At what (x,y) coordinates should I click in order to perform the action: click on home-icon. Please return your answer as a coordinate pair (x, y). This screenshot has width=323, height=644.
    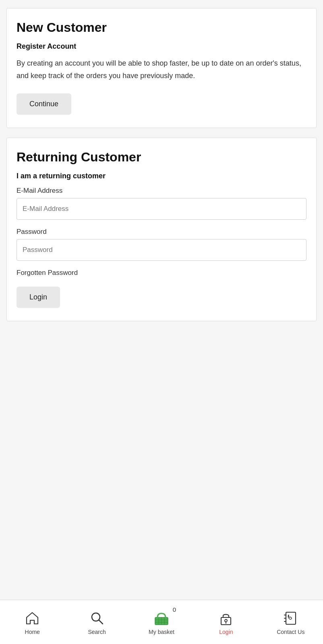
    Looking at the image, I should click on (32, 618).